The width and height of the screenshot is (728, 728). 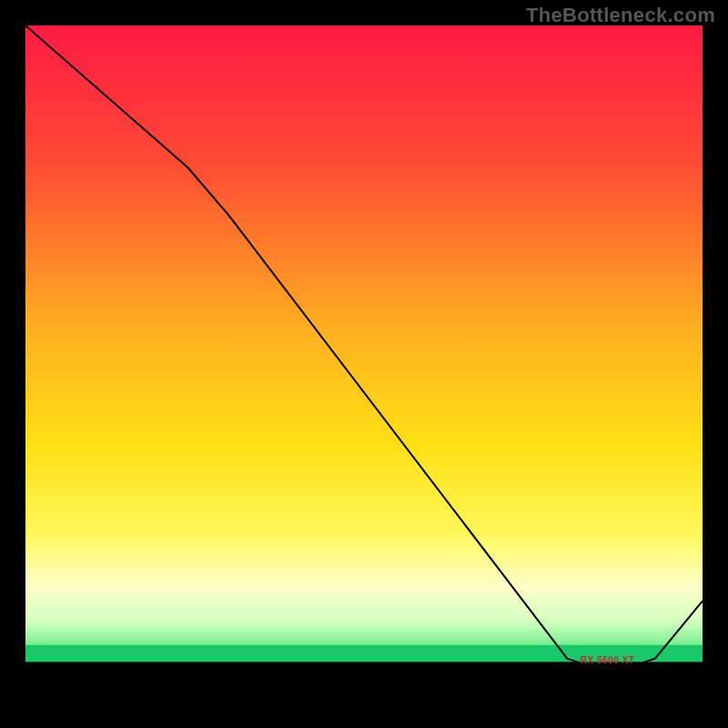 I want to click on curve-annotation: RX 5600 XT, so click(x=608, y=661).